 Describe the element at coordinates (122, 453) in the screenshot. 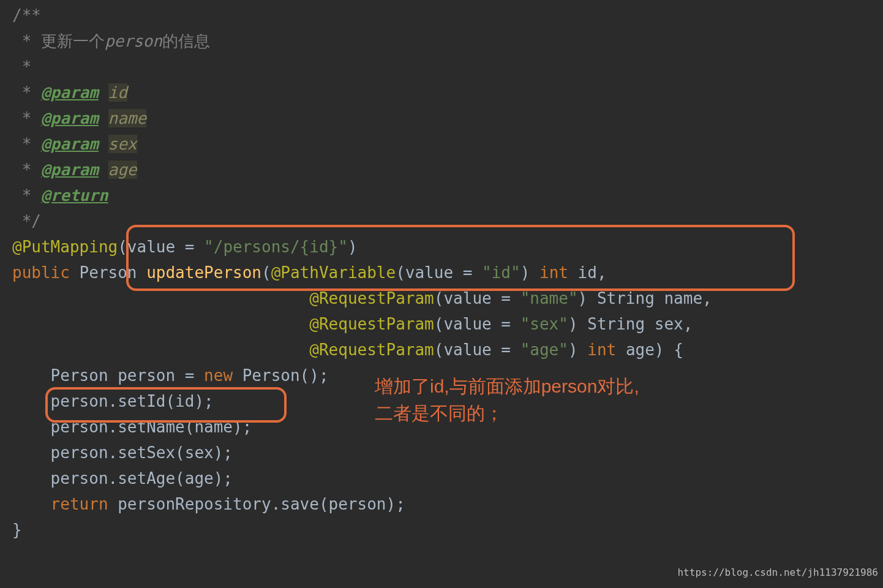

I see `code-line: person.setSex(sex);` at that location.